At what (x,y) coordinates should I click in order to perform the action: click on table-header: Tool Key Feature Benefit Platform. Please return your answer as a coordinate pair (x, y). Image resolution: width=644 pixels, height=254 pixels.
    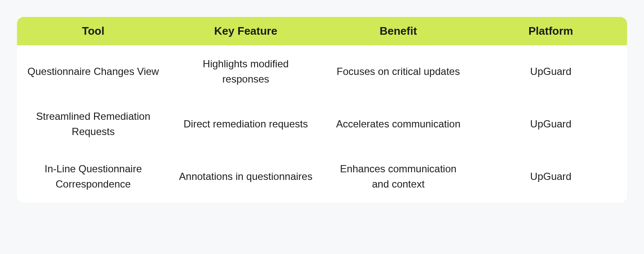
    Looking at the image, I should click on (322, 31).